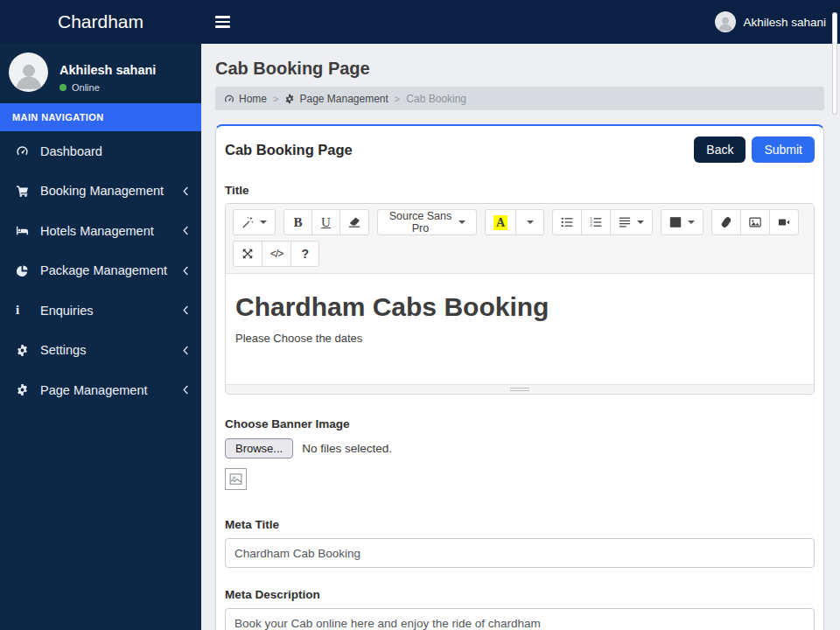 The height and width of the screenshot is (630, 840). What do you see at coordinates (101, 231) in the screenshot?
I see `sidebar-item-hotels-management: Hotels Management` at bounding box center [101, 231].